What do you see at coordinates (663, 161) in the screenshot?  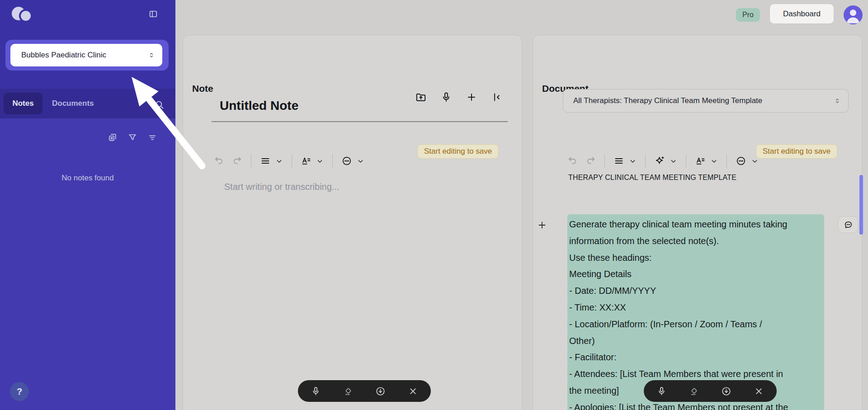 I see `document-editor-toolbar` at bounding box center [663, 161].